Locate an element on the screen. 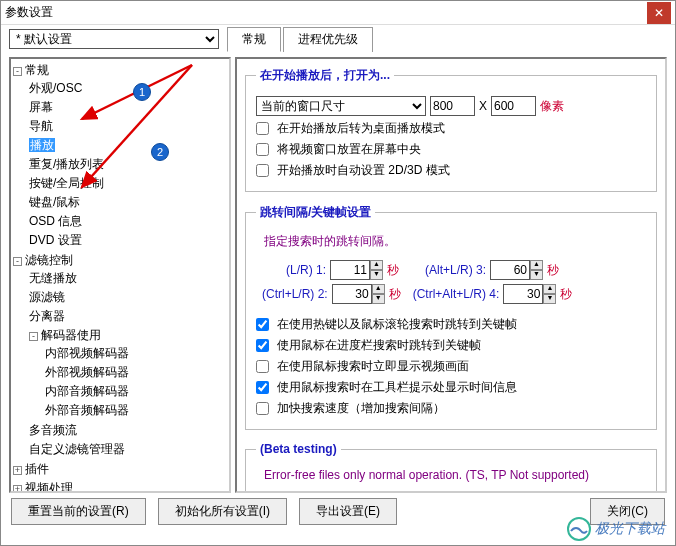  tree-item: 内部视频解码器 is located at coordinates (87, 353).